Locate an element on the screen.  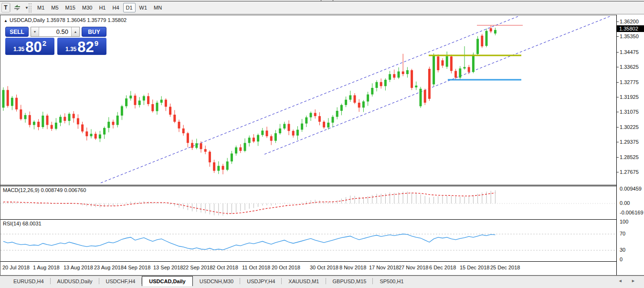
toolbar-grip is located at coordinates (30, 8).